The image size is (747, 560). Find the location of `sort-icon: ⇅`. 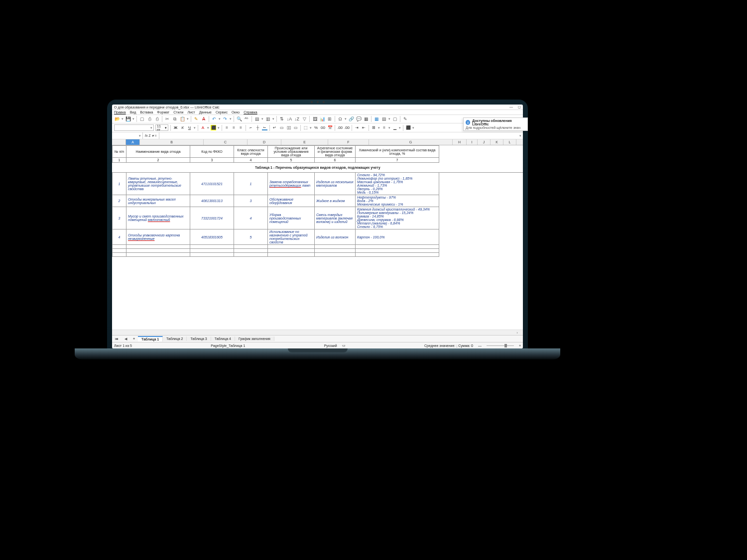

sort-icon: ⇅ is located at coordinates (282, 119).